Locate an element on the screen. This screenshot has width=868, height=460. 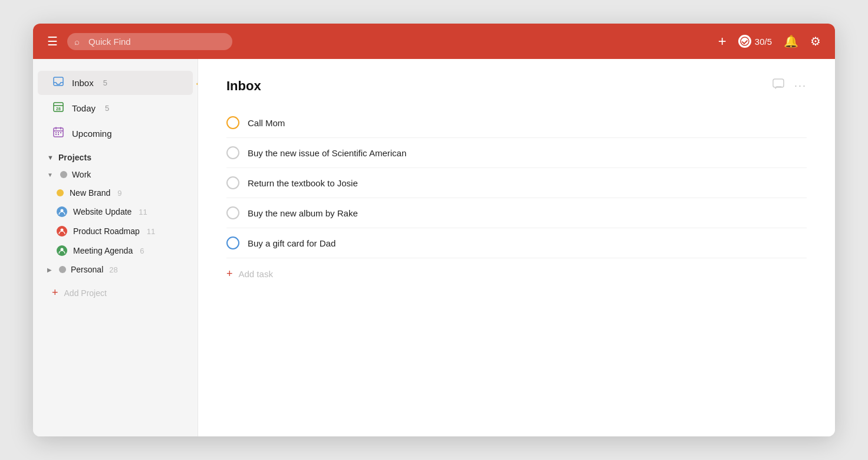
sidebar-item-today: 28 Today 5 is located at coordinates (116, 109).